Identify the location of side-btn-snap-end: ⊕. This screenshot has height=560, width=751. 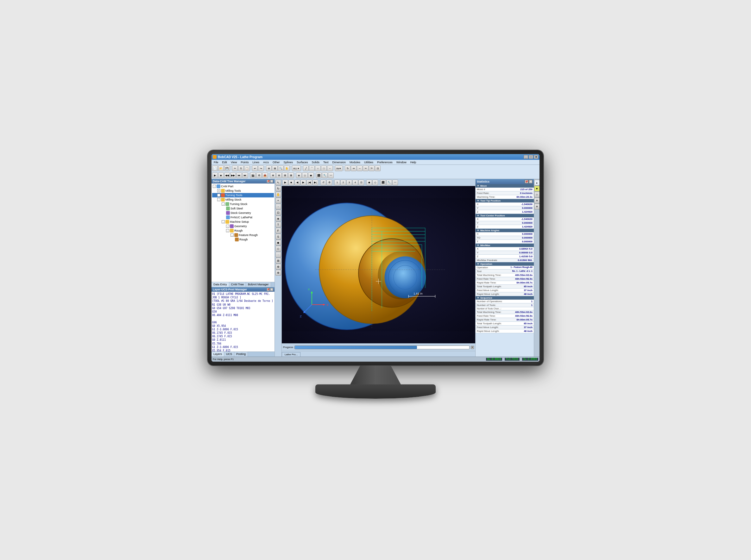
(278, 266).